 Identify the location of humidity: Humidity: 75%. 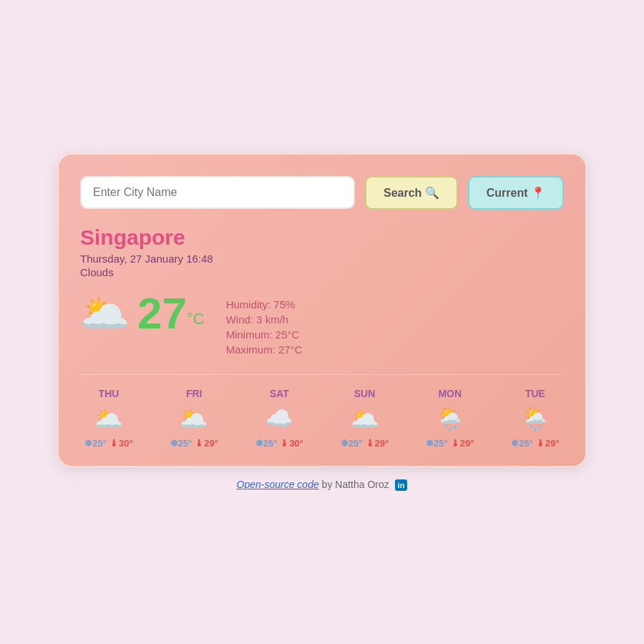
(265, 305).